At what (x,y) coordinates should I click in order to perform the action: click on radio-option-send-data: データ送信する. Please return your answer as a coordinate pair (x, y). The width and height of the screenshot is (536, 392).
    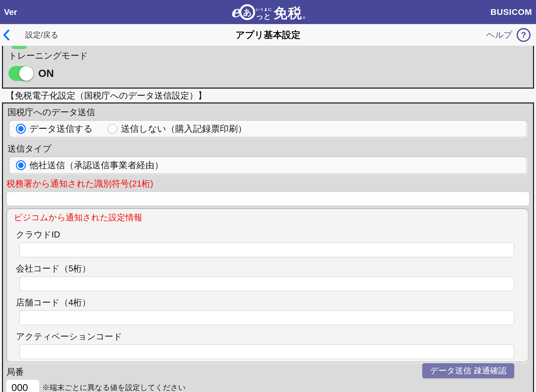
    Looking at the image, I should click on (54, 129).